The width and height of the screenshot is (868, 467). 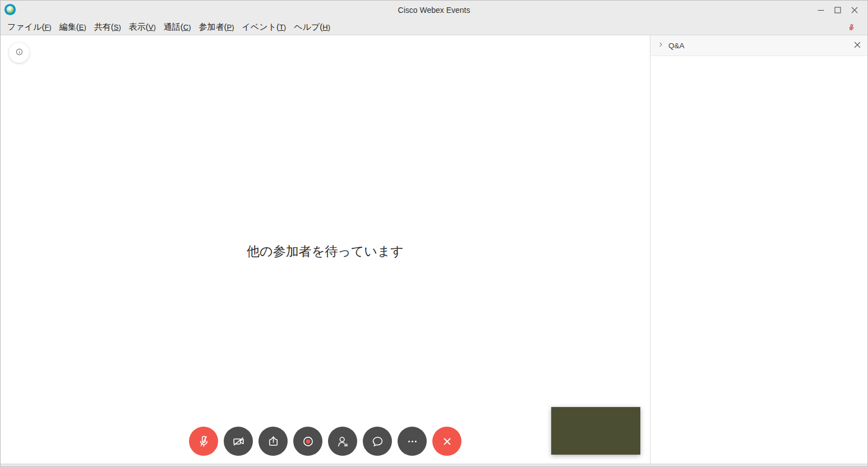 I want to click on menu-view: 表示(V), so click(x=142, y=27).